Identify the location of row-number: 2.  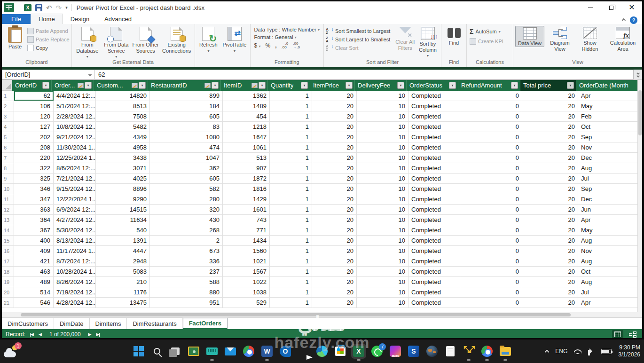
(8, 106).